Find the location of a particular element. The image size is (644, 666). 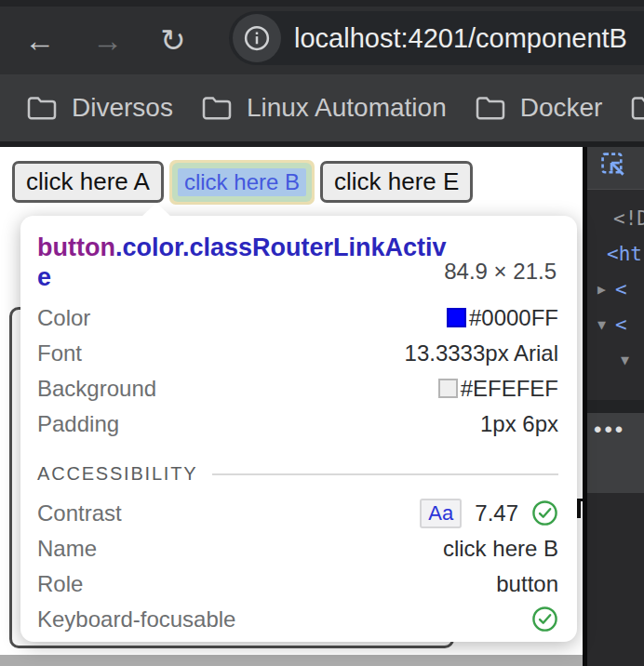

style-row-padding: Padding 1px 6px is located at coordinates (298, 424).